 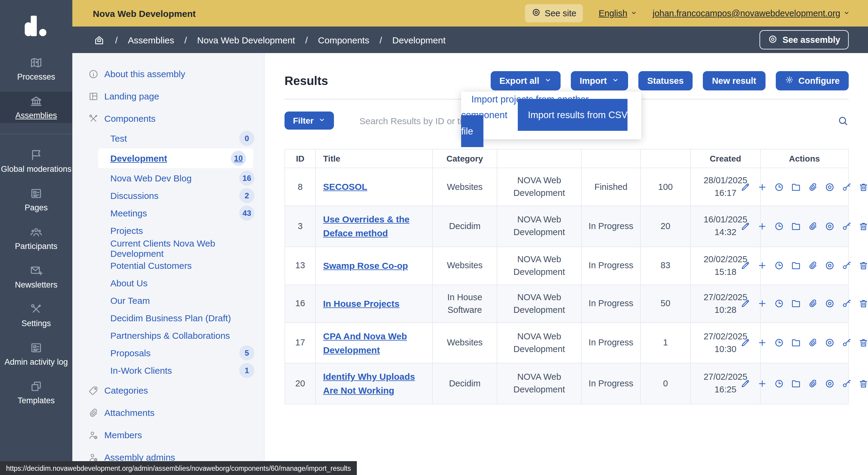 What do you see at coordinates (99, 40) in the screenshot?
I see `breadcrumb-home-link` at bounding box center [99, 40].